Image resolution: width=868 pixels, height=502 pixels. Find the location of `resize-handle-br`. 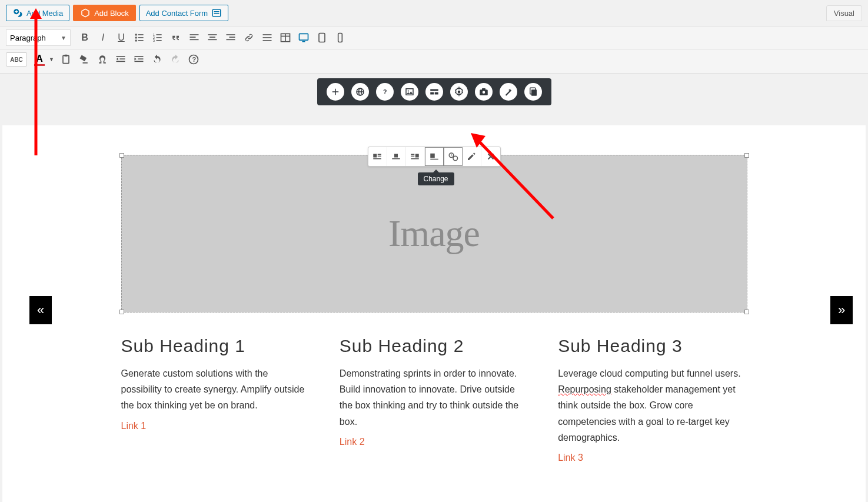

resize-handle-br is located at coordinates (747, 312).